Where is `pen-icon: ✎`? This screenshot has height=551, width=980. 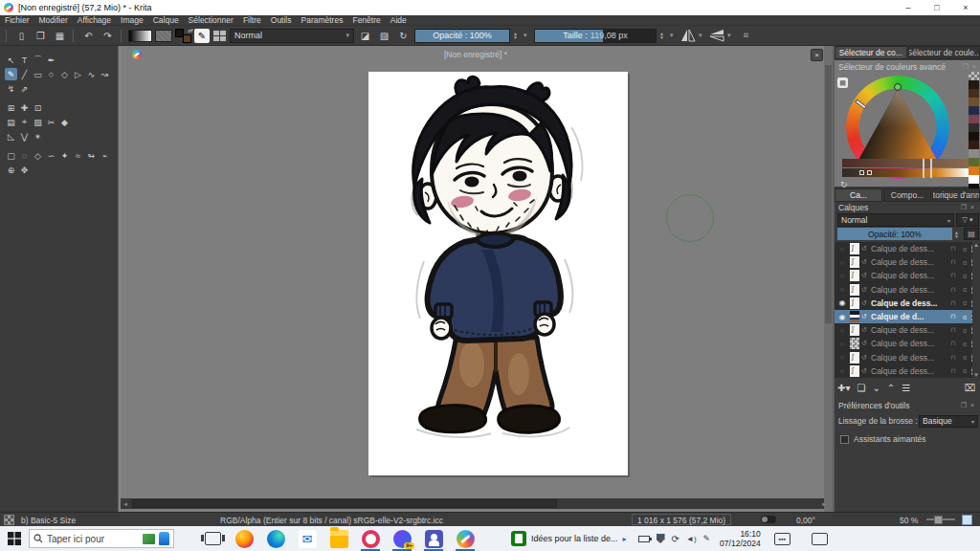
pen-icon: ✎ is located at coordinates (707, 539).